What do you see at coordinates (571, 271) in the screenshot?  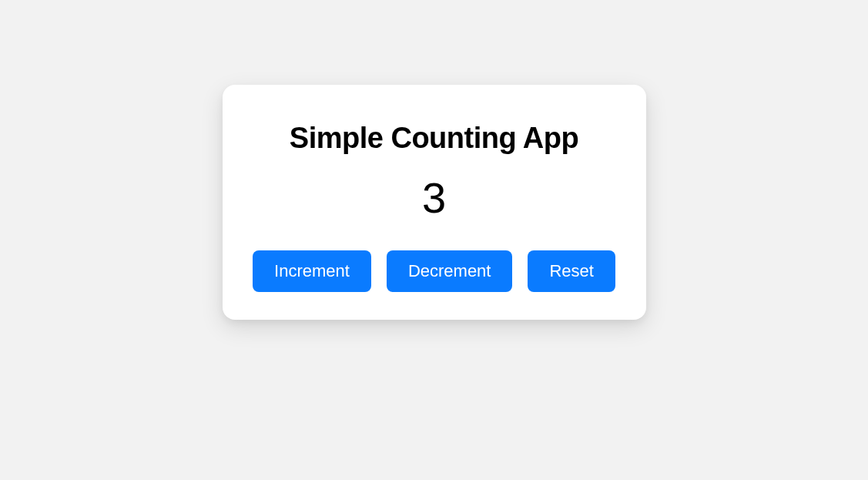 I see `reset-button: Reset` at bounding box center [571, 271].